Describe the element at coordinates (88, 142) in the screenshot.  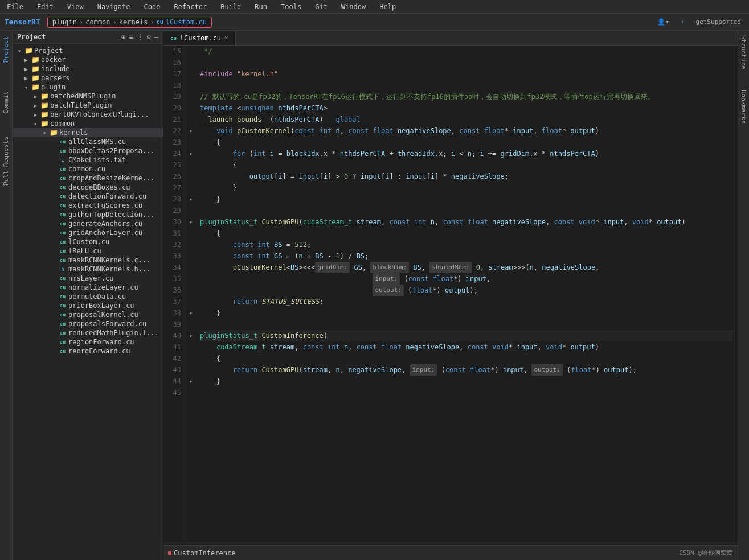
I see `tree-item-allclassnms: cu allClassNMS.cu` at that location.